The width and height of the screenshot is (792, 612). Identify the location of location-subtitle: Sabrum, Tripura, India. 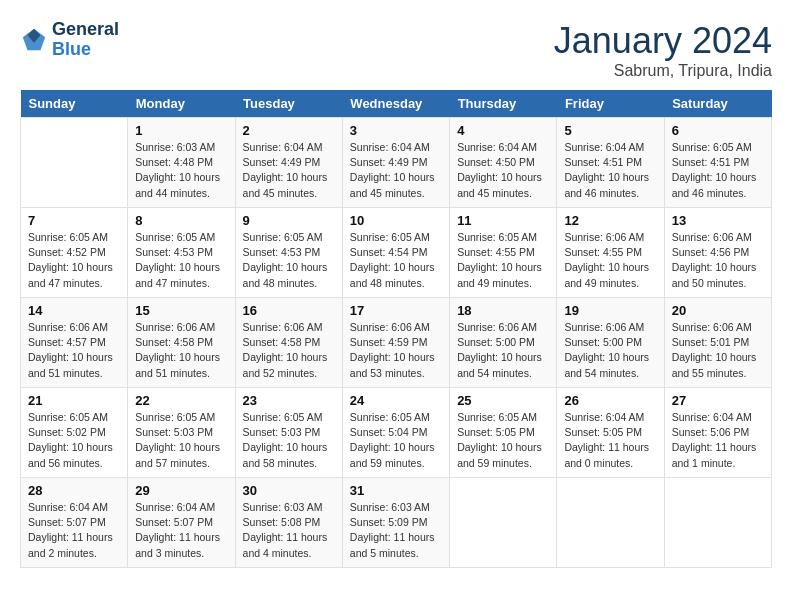
(663, 71).